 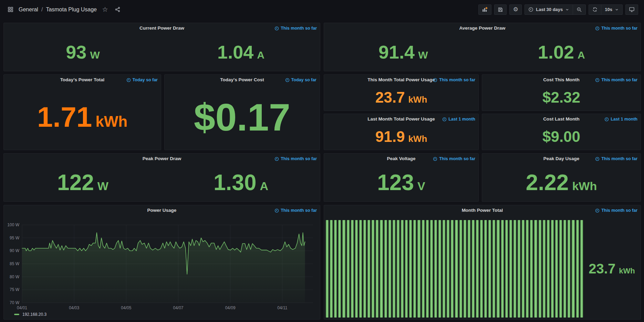 What do you see at coordinates (500, 10) in the screenshot?
I see `save-dashboard-button` at bounding box center [500, 10].